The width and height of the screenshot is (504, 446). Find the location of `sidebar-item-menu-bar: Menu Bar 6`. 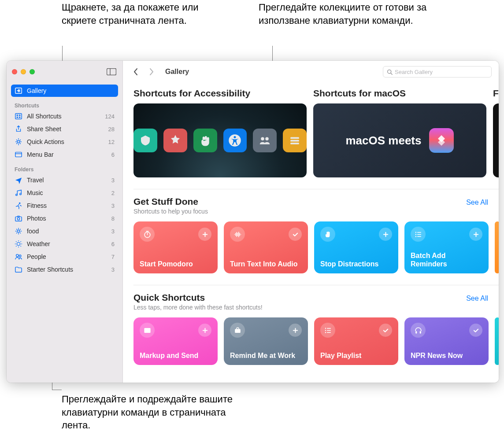

sidebar-item-menu-bar: Menu Bar 6 is located at coordinates (64, 155).